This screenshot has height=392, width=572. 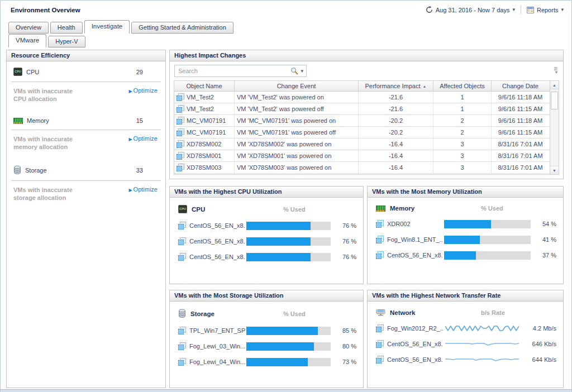 What do you see at coordinates (204, 156) in the screenshot?
I see `object-name: XD78SM001` at bounding box center [204, 156].